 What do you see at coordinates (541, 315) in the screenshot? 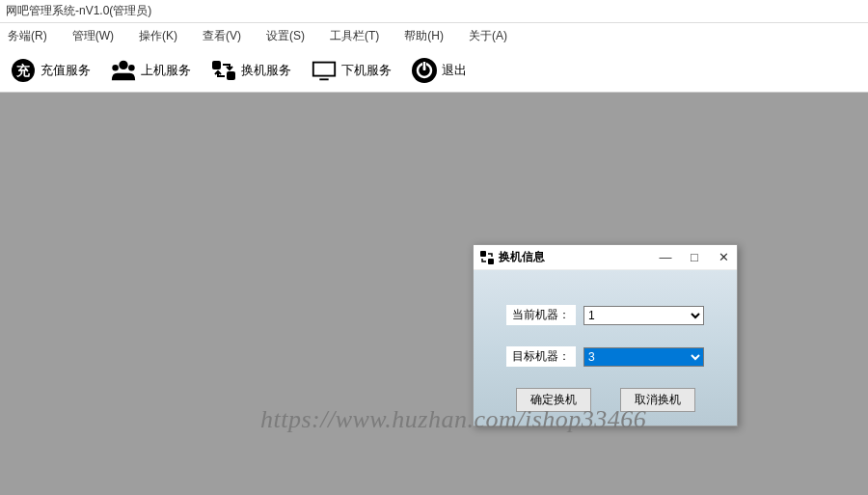
I see `current-machine-label: 当前机器：` at bounding box center [541, 315].